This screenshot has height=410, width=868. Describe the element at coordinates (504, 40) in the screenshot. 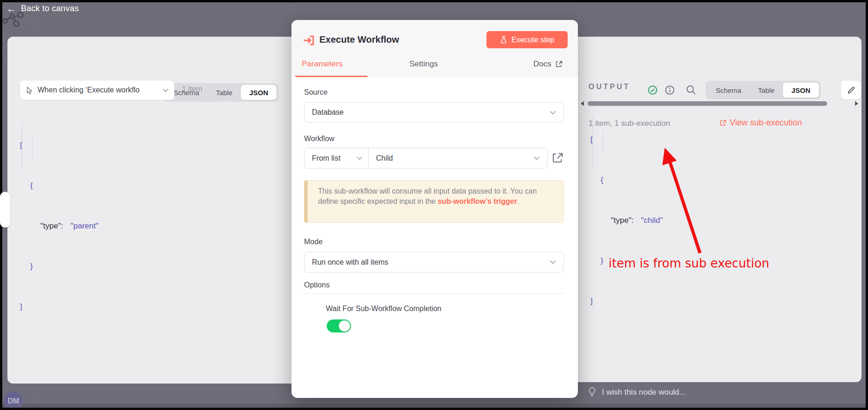

I see `flask-icon` at that location.